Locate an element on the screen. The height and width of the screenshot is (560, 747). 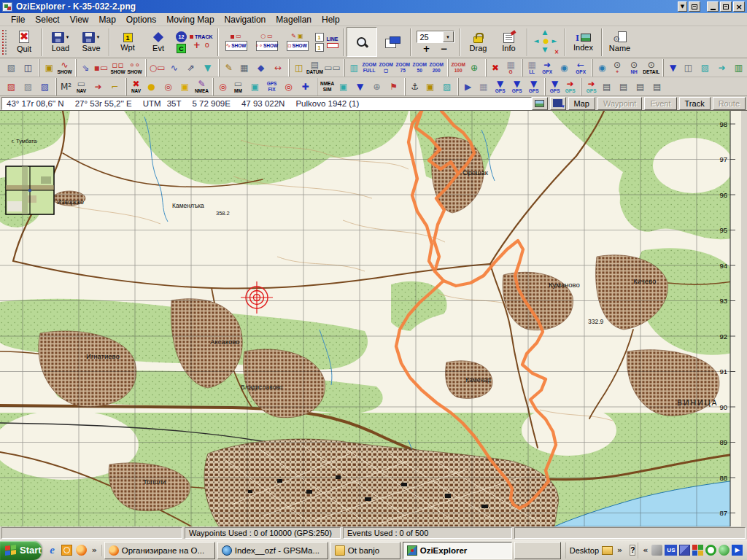
drag-map-button: Drag is located at coordinates (479, 42).